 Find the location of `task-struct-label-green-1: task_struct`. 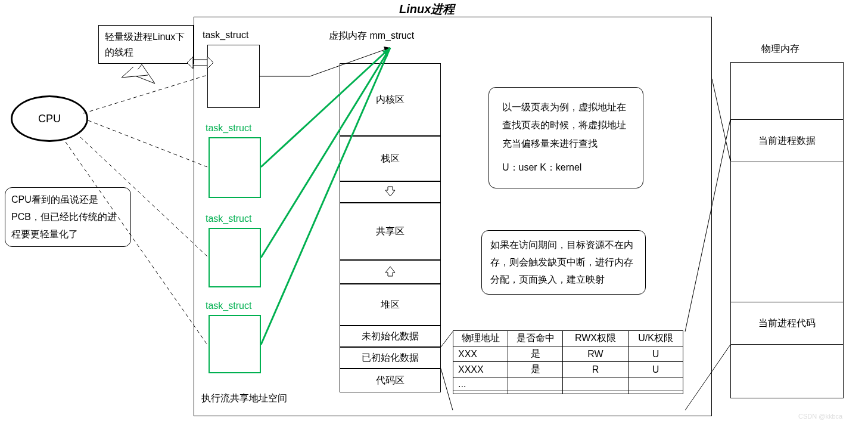

task-struct-label-green-1: task_struct is located at coordinates (229, 128).